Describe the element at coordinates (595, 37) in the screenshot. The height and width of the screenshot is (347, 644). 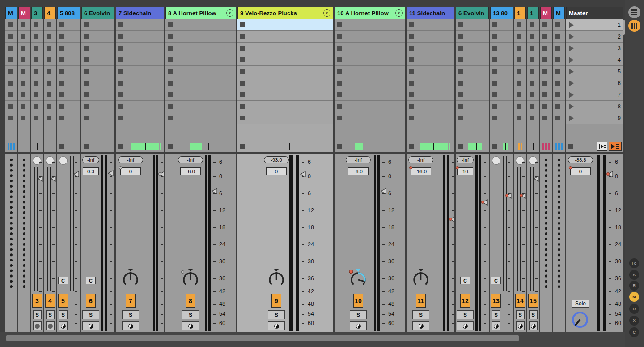
I see `scene-row: 2` at that location.